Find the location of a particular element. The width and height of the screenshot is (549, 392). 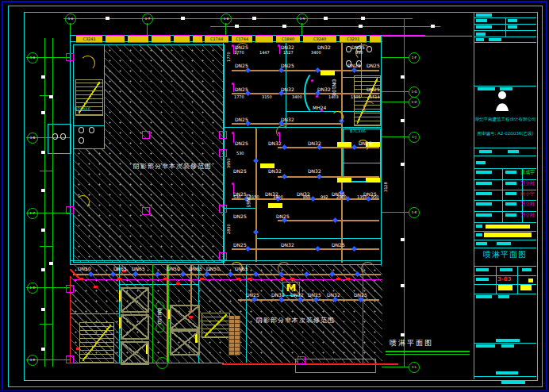

outer-border-bottom is located at coordinates (274, 390).